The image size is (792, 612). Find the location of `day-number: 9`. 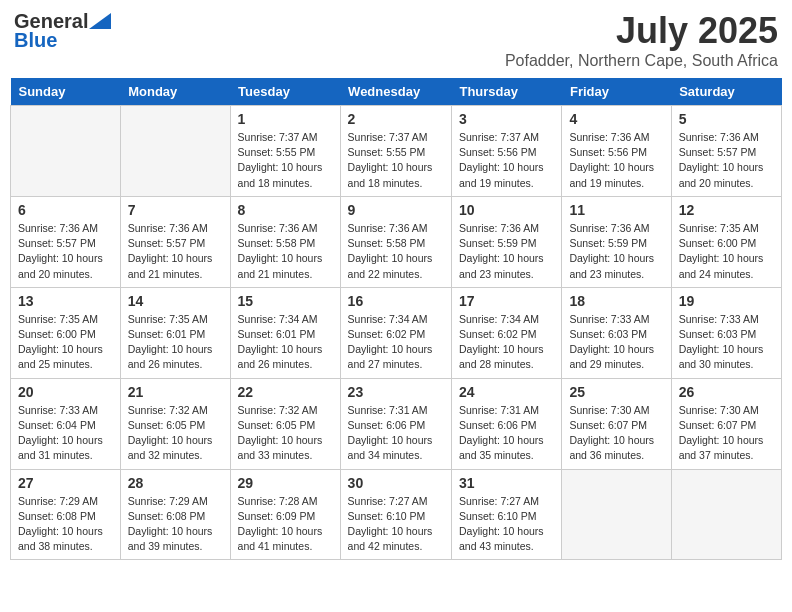

day-number: 9 is located at coordinates (396, 210).